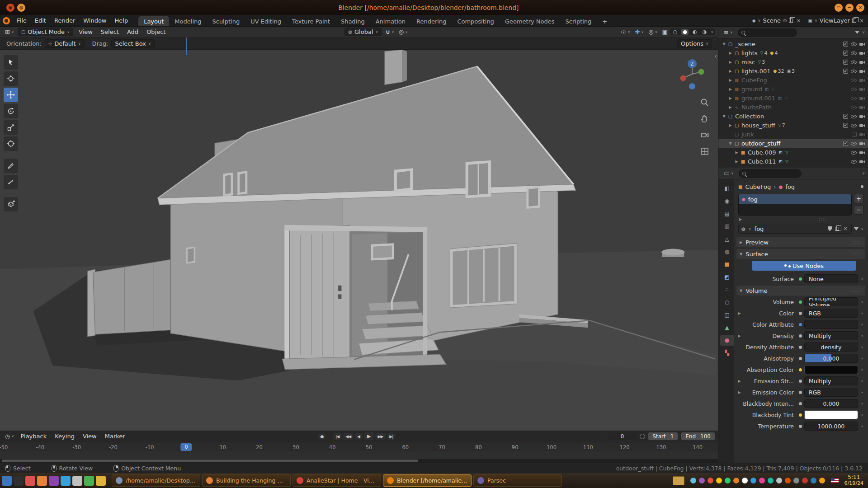 This screenshot has height=488, width=868. Describe the element at coordinates (727, 290) in the screenshot. I see `properties-tab-particles: ∴` at that location.